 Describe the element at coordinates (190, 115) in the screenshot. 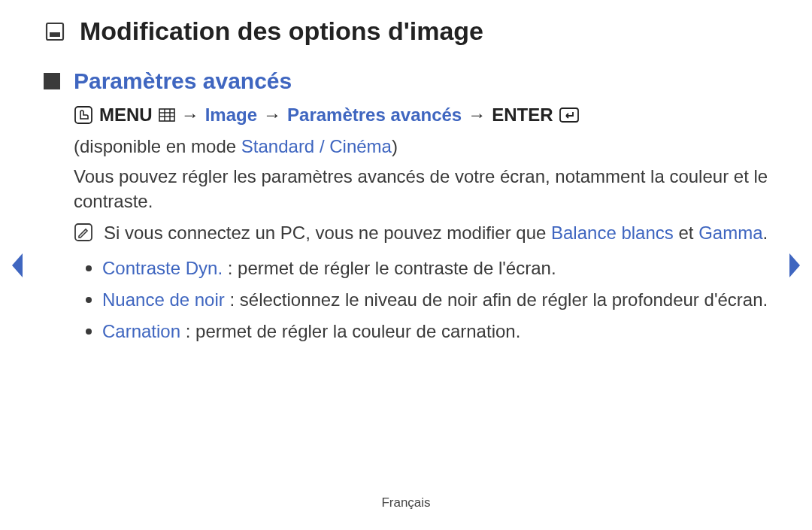

I see `arrow-1: →` at that location.